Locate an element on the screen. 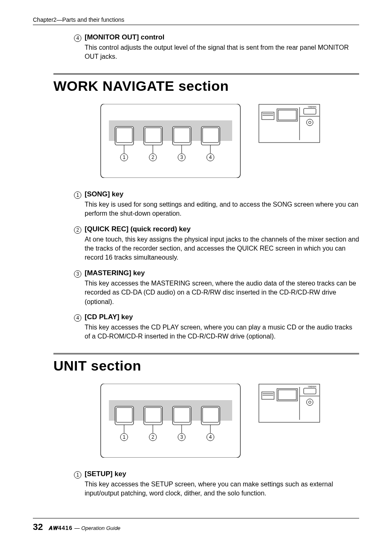 This screenshot has height=555, width=392. footer-subtitle: — Operation Guide is located at coordinates (97, 528).